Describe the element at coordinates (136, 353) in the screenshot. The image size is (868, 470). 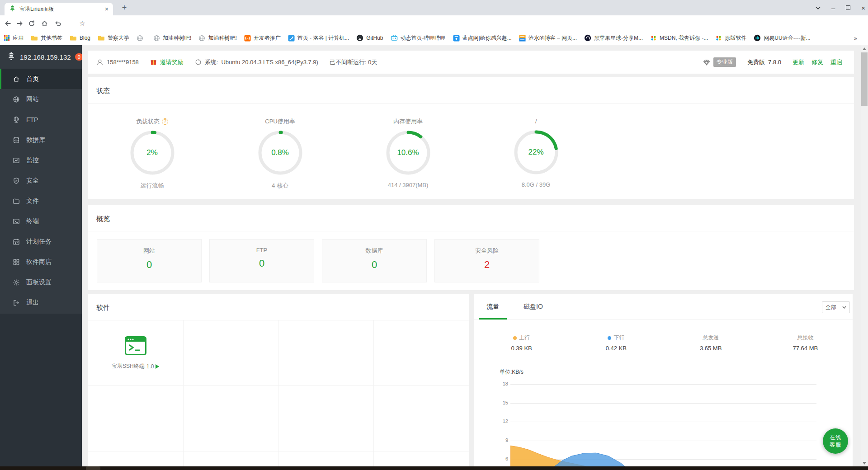
I see `software-item-ssh-terminal: 宝塔SSH终端 1.0` at that location.